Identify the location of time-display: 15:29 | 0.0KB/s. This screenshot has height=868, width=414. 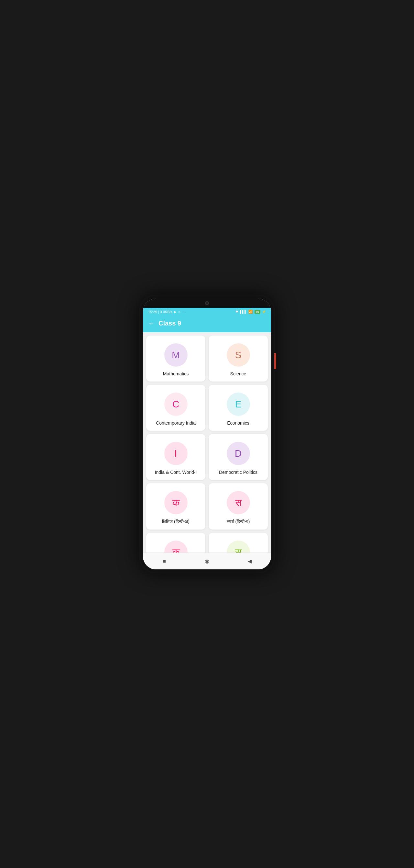
(160, 312).